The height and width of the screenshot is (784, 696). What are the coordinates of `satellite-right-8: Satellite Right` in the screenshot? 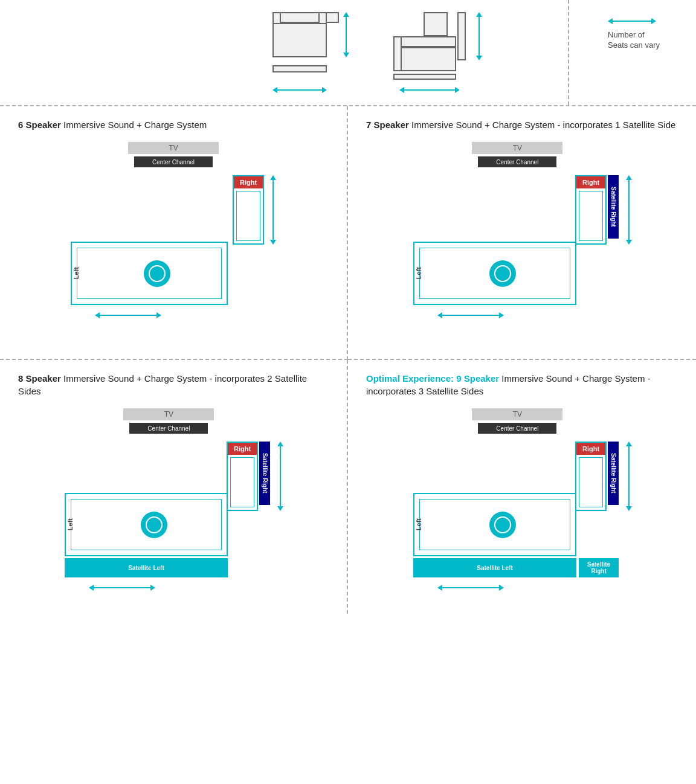 It's located at (265, 474).